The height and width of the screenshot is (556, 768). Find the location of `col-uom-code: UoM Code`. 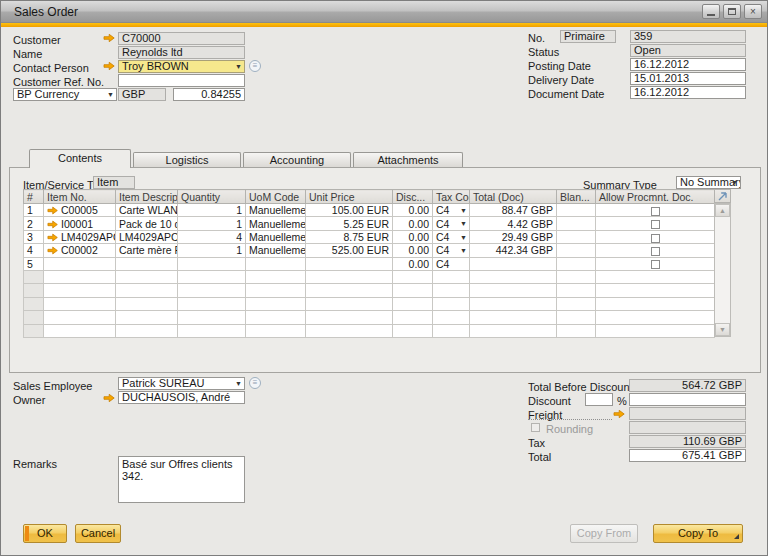

col-uom-code: UoM Code is located at coordinates (276, 197).